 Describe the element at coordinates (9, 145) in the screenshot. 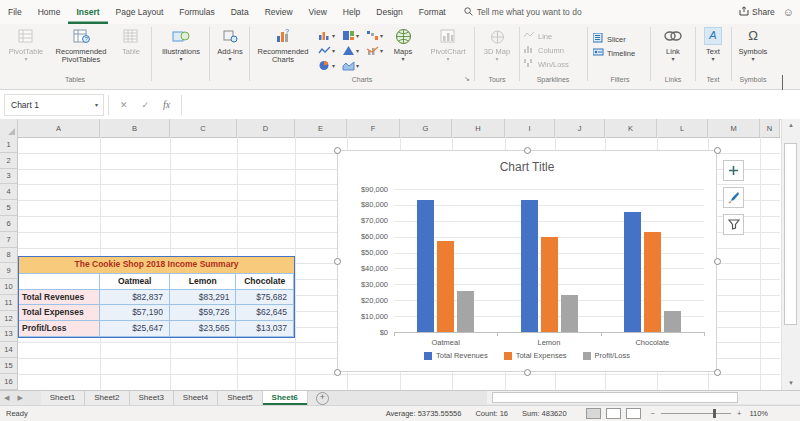

I see `row-header-1: 1` at that location.